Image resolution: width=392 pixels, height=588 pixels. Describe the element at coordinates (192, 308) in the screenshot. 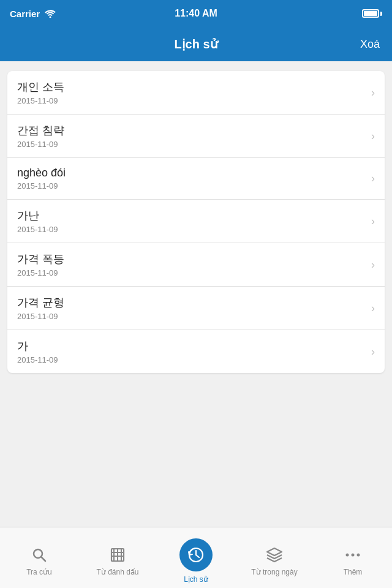

I see `list-item-content: 가격 균형 2015-11-09` at that location.